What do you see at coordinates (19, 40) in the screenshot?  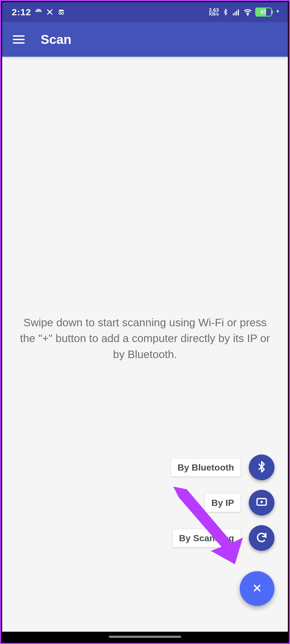 I see `menu-button` at bounding box center [19, 40].